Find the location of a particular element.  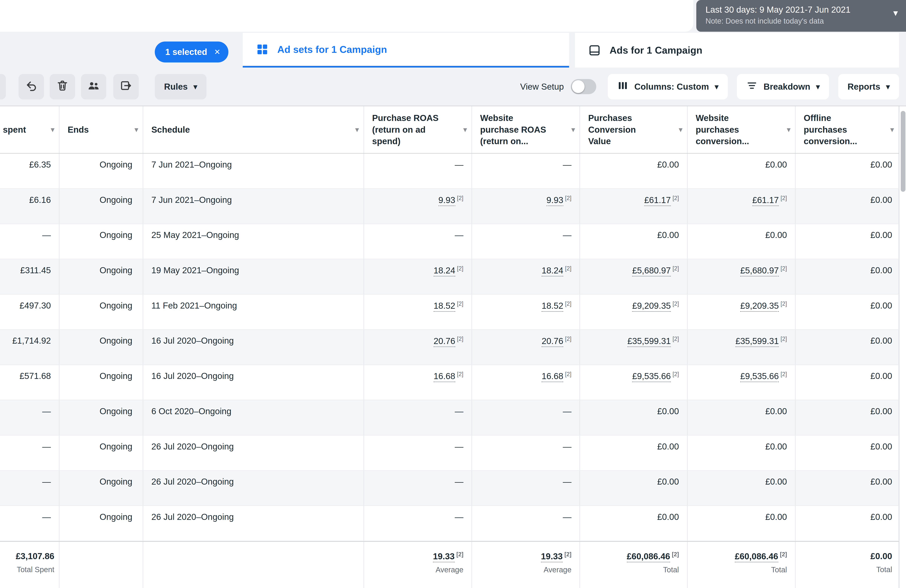

cell-purchase-roas: 18.52[2] is located at coordinates (418, 312).